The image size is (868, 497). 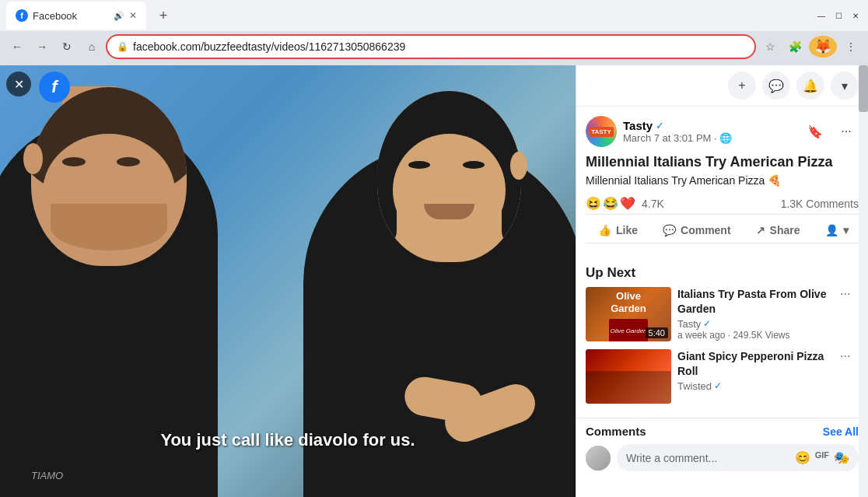 What do you see at coordinates (163, 16) in the screenshot?
I see `new-tab-button: +` at bounding box center [163, 16].